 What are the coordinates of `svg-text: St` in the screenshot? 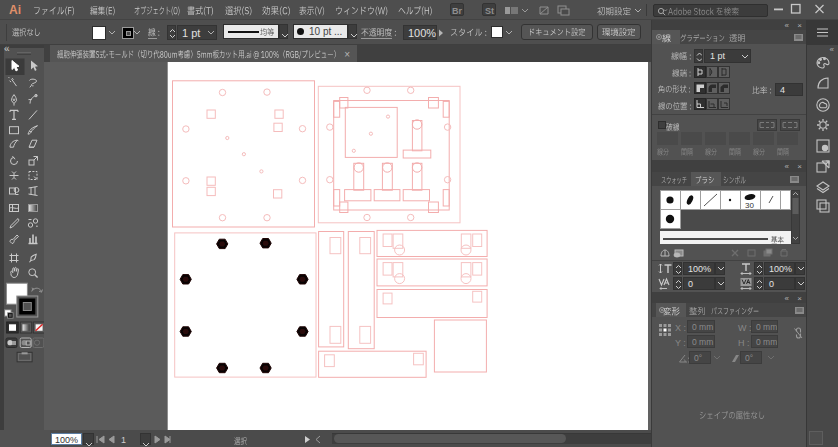 It's located at (490, 11).